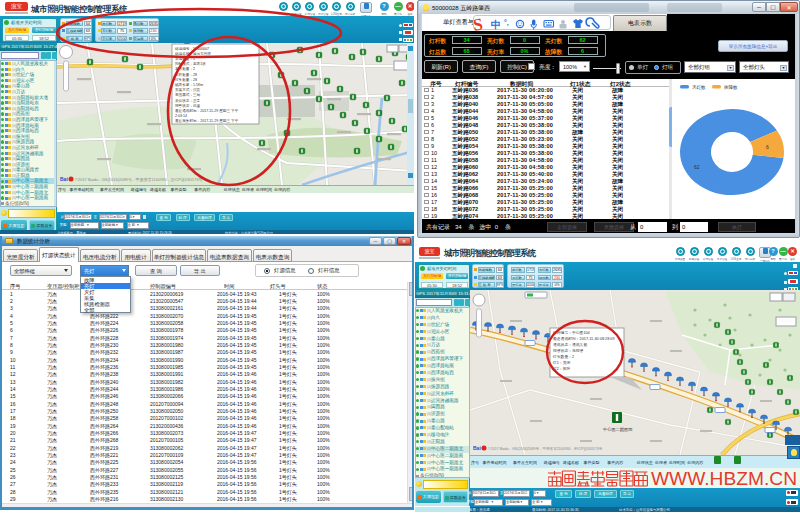 The height and width of the screenshot is (514, 800). I want to click on svg-text: 线路长度：1.5Km, so click(189, 84).